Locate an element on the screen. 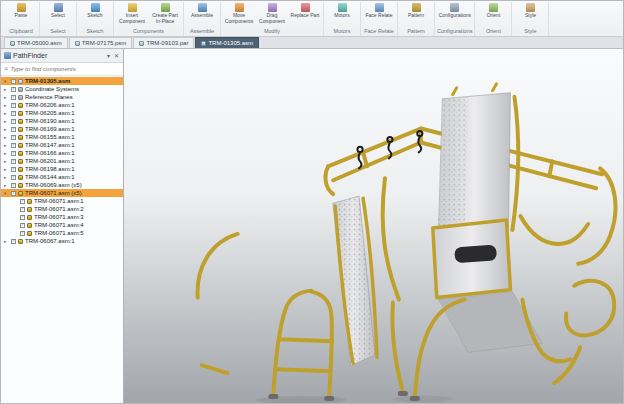 Image resolution: width=624 pixels, height=404 pixels. tree-item: ▸ TRM-06169.asm:1 is located at coordinates (62, 129).